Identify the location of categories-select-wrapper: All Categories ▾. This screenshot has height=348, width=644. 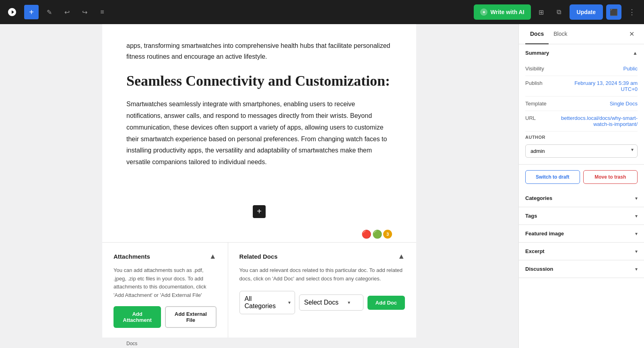
(267, 303).